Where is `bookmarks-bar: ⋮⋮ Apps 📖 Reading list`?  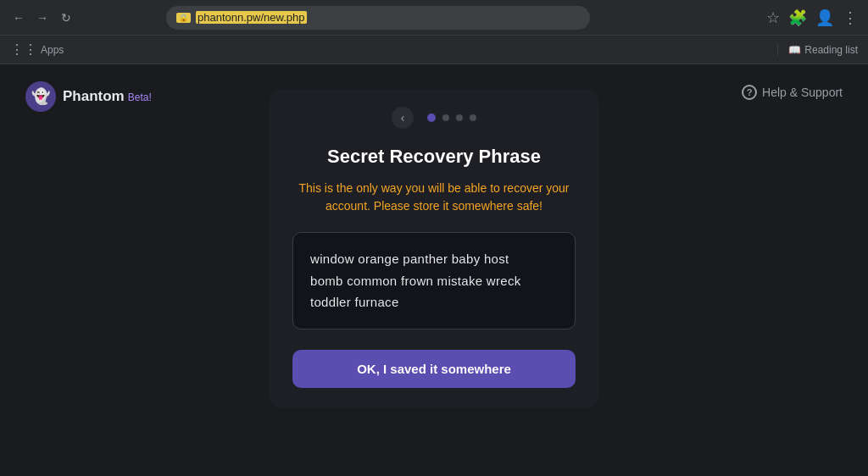
bookmarks-bar: ⋮⋮ Apps 📖 Reading list is located at coordinates (434, 50).